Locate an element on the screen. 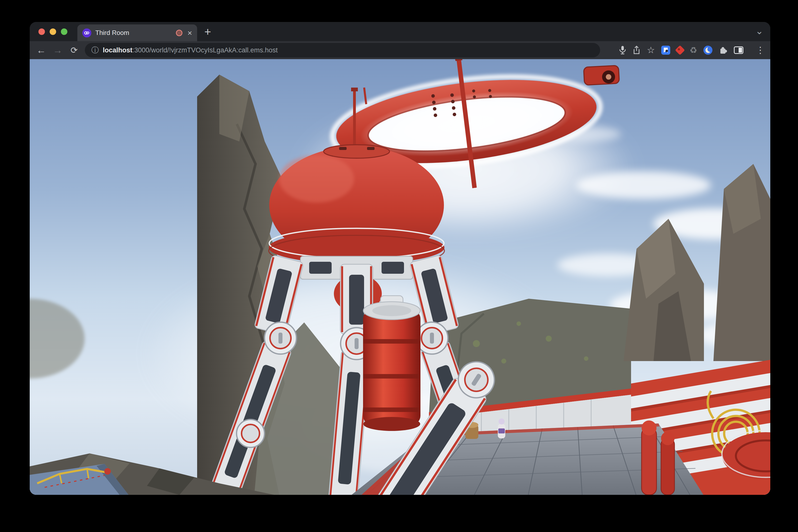  password-manager-extension-icon is located at coordinates (666, 50).